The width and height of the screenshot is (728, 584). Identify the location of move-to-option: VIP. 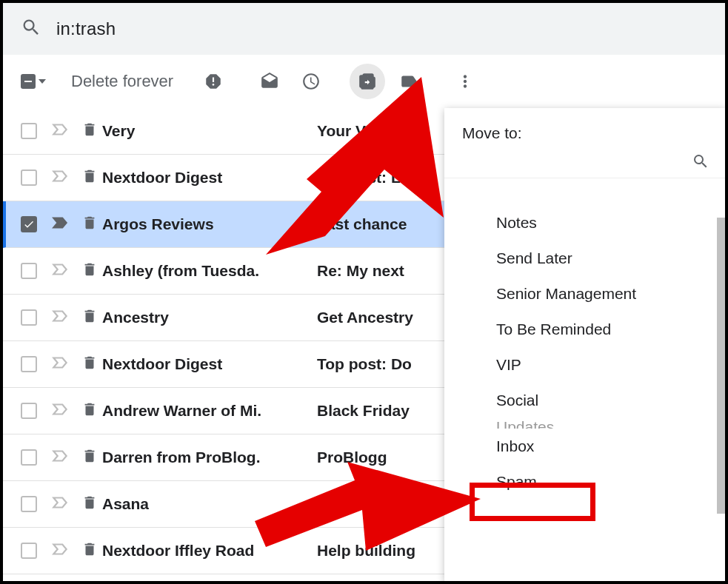
(585, 365).